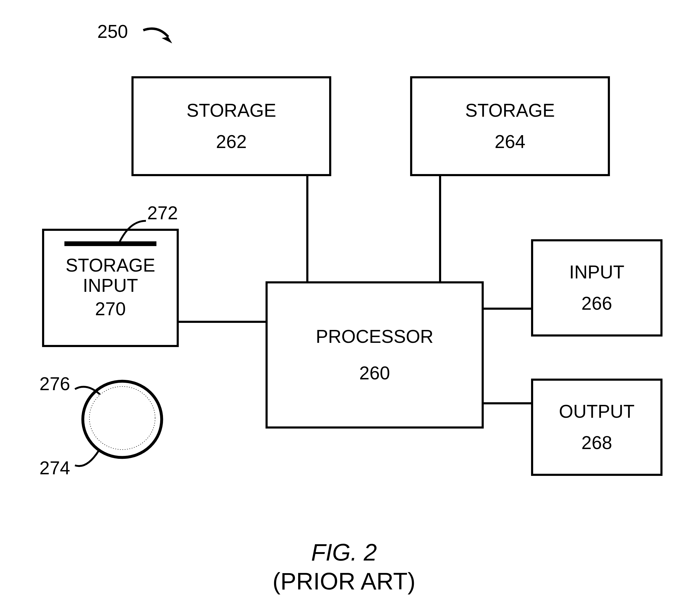 The height and width of the screenshot is (616, 688). I want to click on output-box: OUTPUT 268, so click(597, 427).